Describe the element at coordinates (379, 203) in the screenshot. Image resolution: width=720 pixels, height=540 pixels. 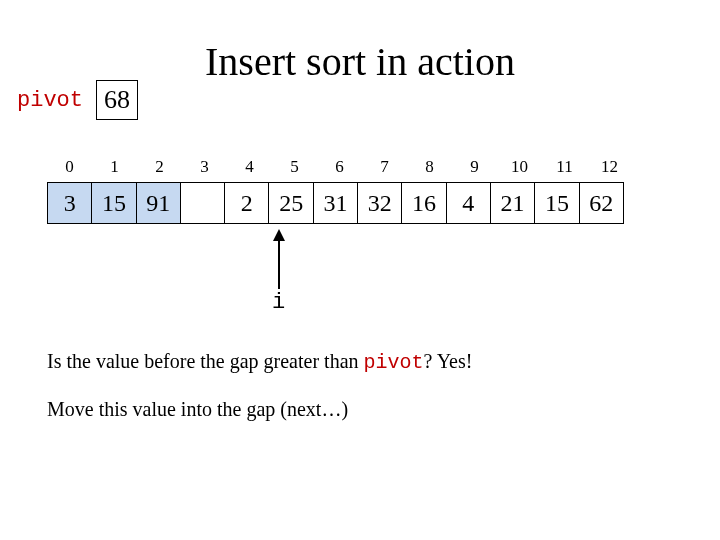
I see `array-cell: 32` at that location.